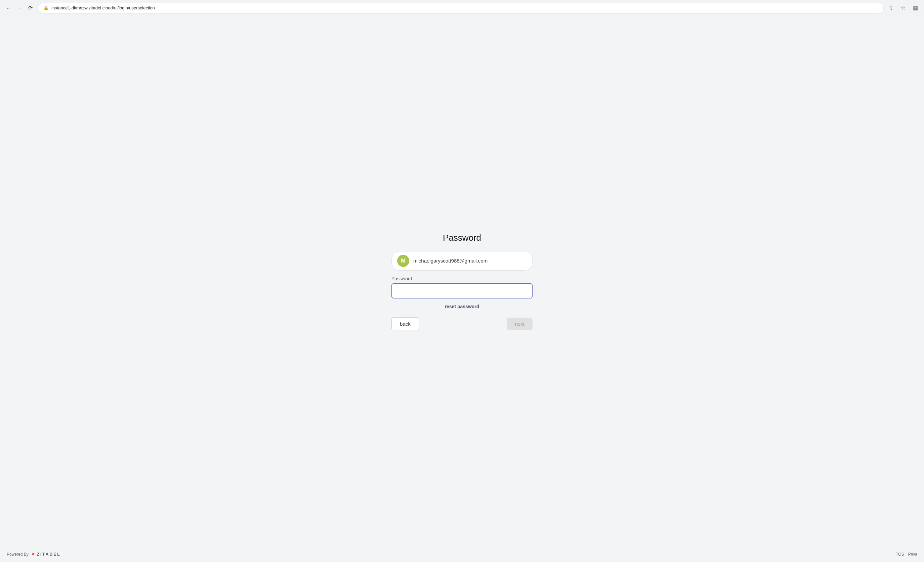 The width and height of the screenshot is (924, 562). What do you see at coordinates (913, 555) in the screenshot?
I see `privacy-link: Priva` at bounding box center [913, 555].